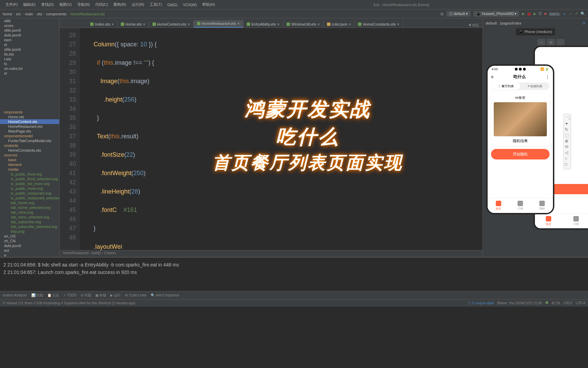 This screenshot has height=368, width=588. Describe the element at coordinates (18, 14) in the screenshot. I see `bc-src: src` at that location.